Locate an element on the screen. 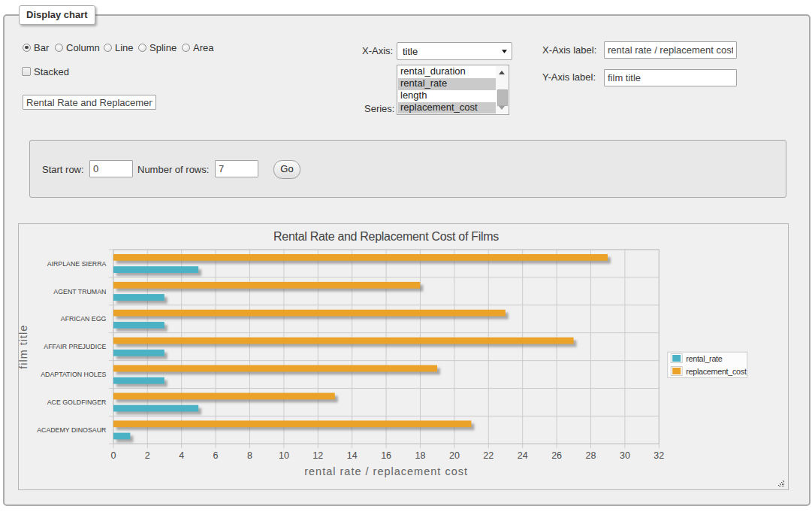 The height and width of the screenshot is (512, 812). svg-text: ACADEMY DINOSAUR is located at coordinates (71, 430).